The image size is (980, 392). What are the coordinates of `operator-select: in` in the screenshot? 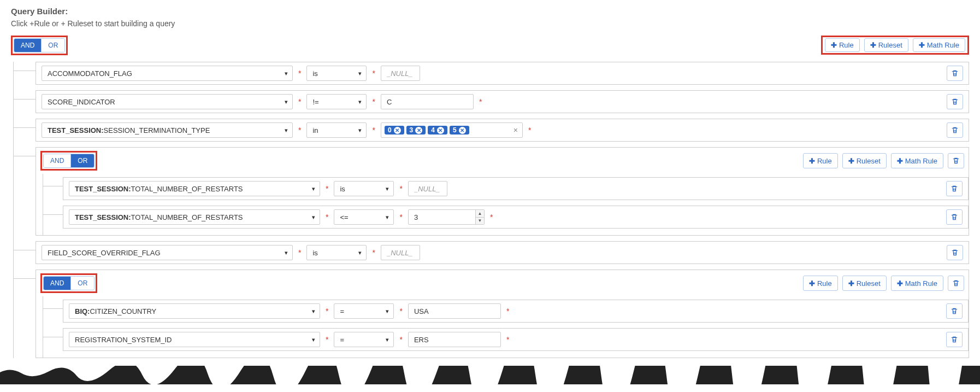 It's located at (336, 130).